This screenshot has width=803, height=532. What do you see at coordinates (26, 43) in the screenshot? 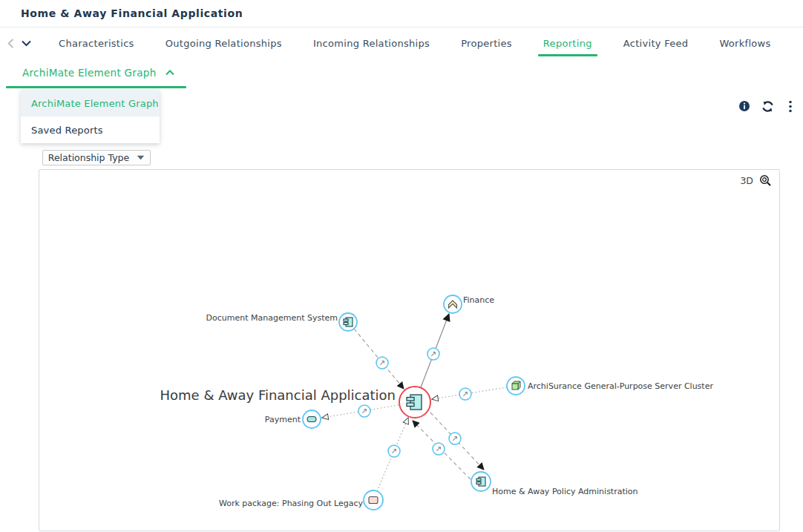
I see `chevron-down-icon` at bounding box center [26, 43].